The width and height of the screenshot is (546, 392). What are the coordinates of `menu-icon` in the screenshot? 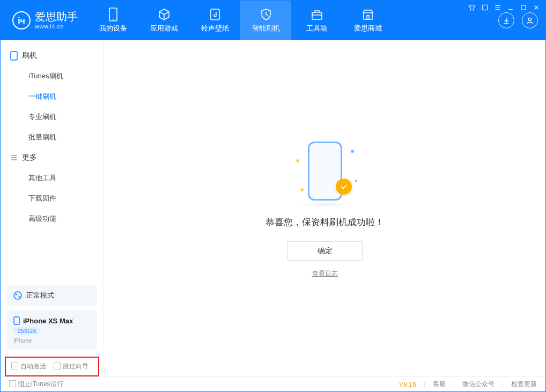 It's located at (498, 9).